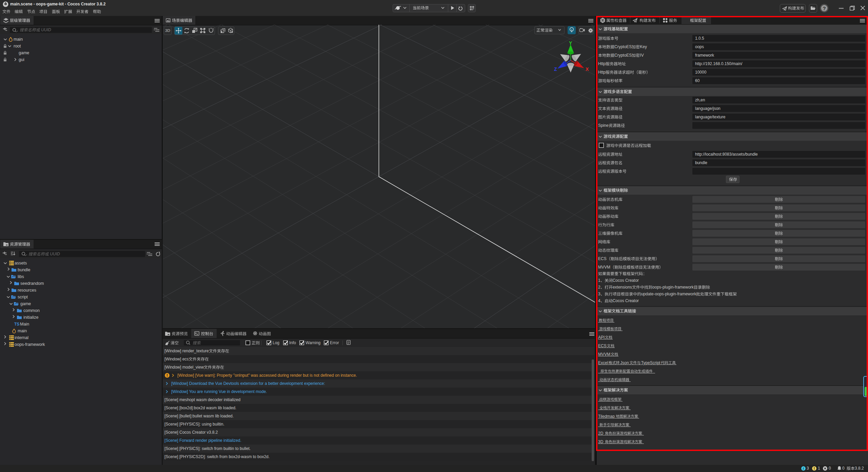 The image size is (868, 472). Describe the element at coordinates (804, 469) in the screenshot. I see `svg-text: i` at that location.